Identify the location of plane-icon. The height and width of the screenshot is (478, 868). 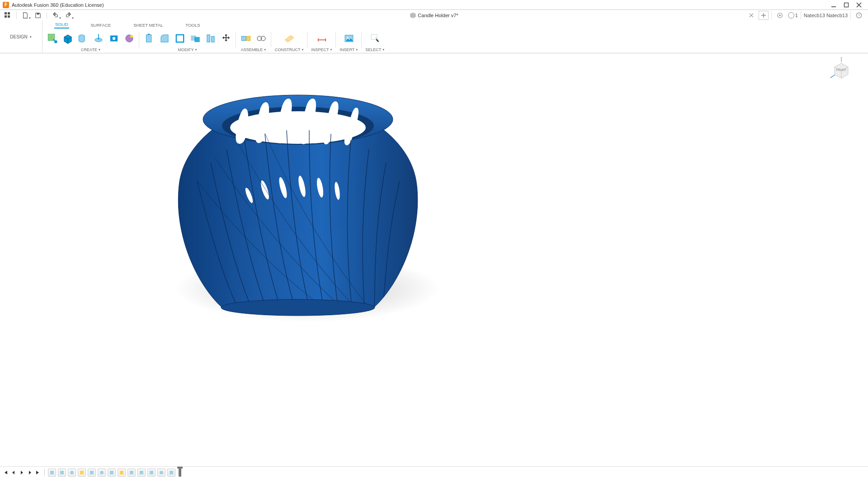
(289, 38).